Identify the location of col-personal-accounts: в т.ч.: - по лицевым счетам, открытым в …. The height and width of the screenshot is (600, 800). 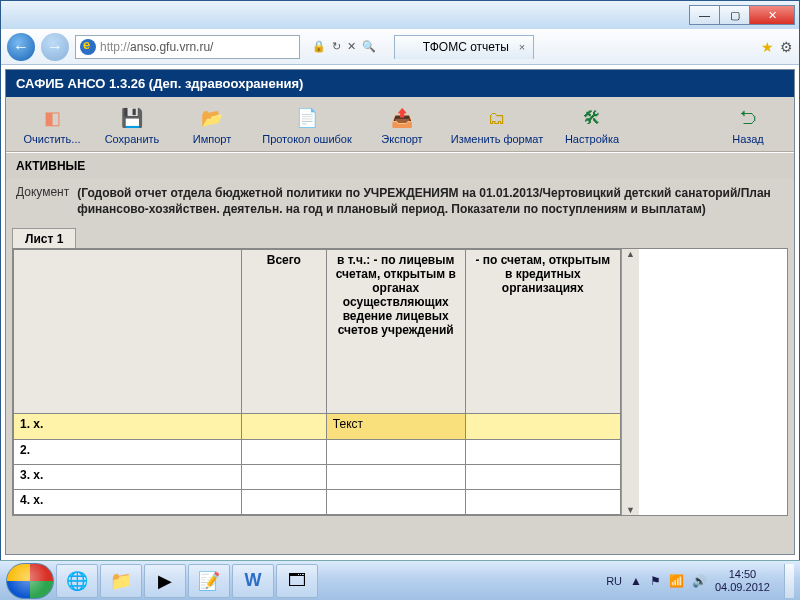
(396, 332).